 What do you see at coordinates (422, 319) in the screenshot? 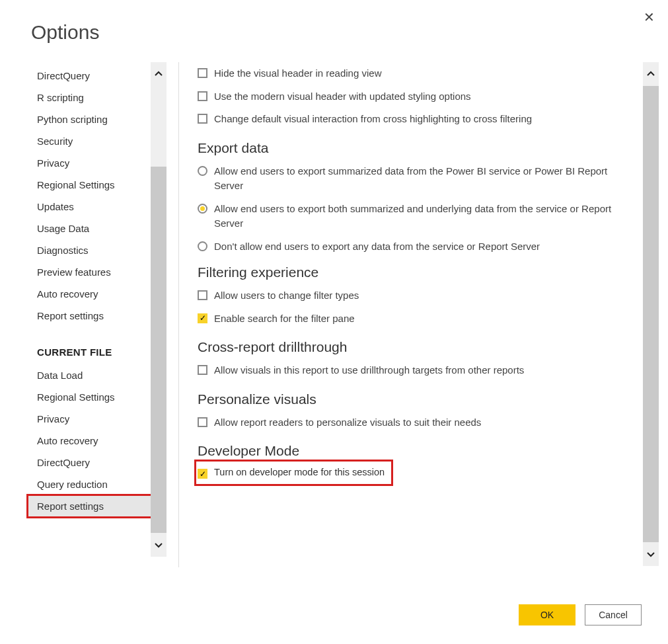
I see `checkbox-label: Enable search for the filter pane` at bounding box center [422, 319].